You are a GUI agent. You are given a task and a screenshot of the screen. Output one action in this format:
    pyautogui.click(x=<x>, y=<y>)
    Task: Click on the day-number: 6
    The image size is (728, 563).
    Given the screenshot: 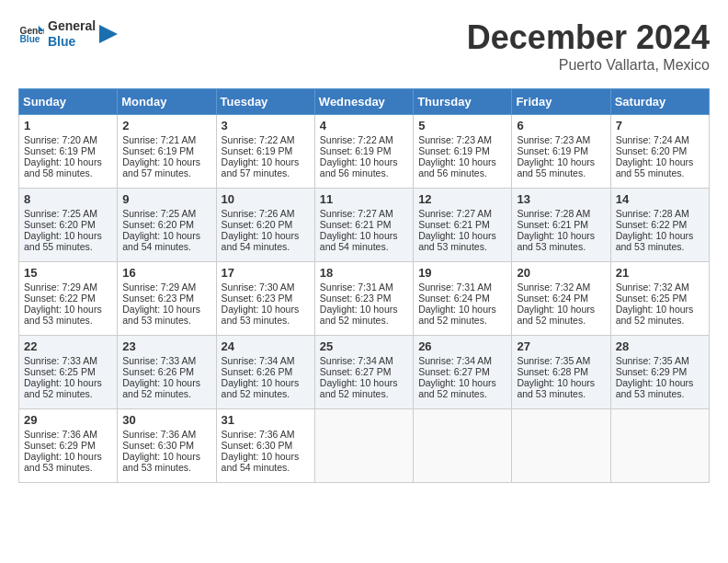 What is the action you would take?
    pyautogui.click(x=561, y=125)
    